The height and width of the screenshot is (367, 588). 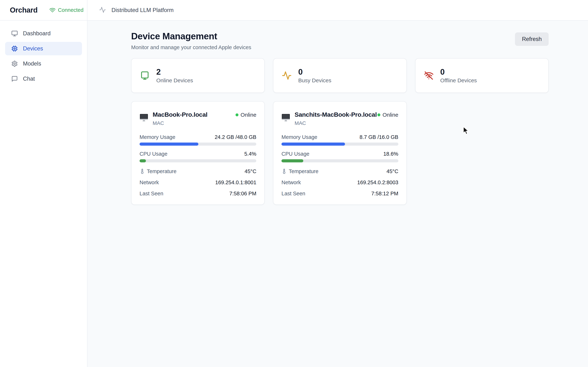 I want to click on online-devices-card: 2 Online Devices, so click(x=198, y=75).